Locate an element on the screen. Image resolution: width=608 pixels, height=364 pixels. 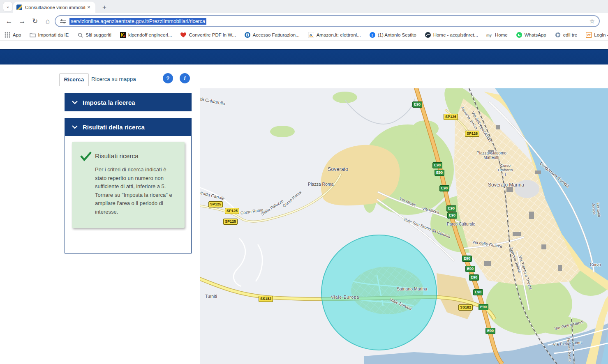
heart-icon is located at coordinates (183, 35).